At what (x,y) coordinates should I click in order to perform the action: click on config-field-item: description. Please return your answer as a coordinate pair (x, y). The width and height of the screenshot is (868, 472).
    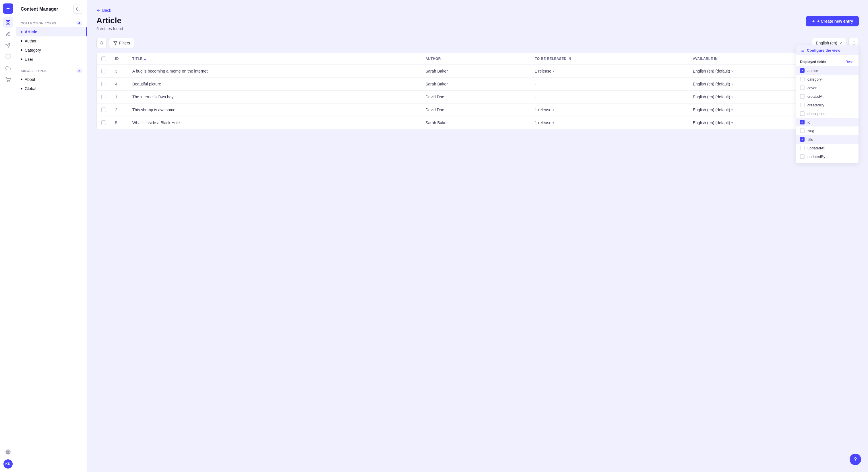
    Looking at the image, I should click on (827, 114).